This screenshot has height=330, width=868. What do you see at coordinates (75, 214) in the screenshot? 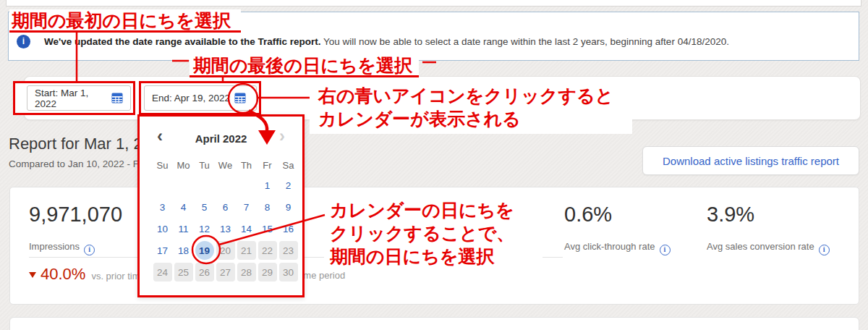
I see `impressions-value: 9,971,070` at bounding box center [75, 214].